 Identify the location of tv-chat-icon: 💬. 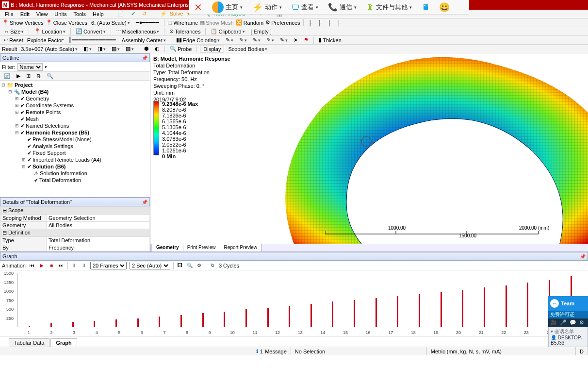
(573, 322).